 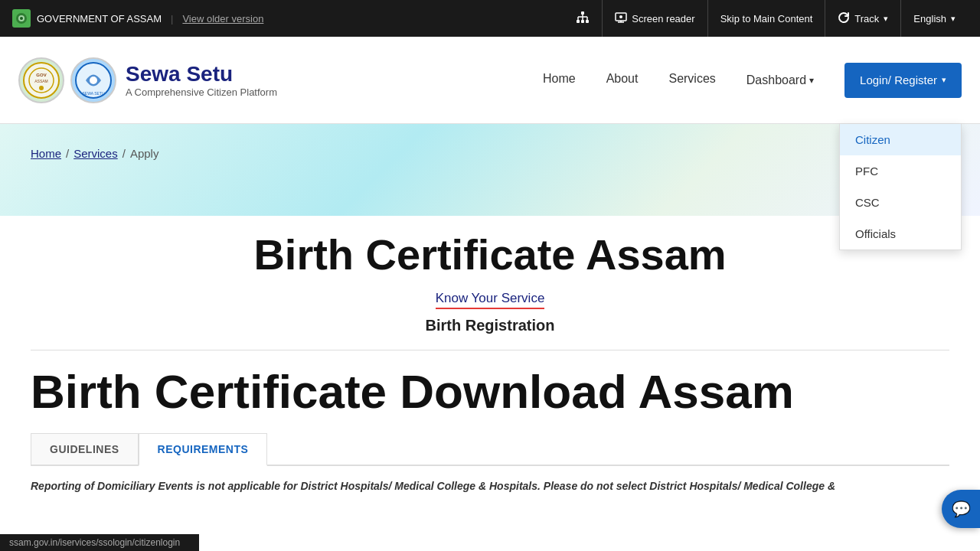 What do you see at coordinates (96, 153) in the screenshot?
I see `breadcrumb-services: Services` at bounding box center [96, 153].